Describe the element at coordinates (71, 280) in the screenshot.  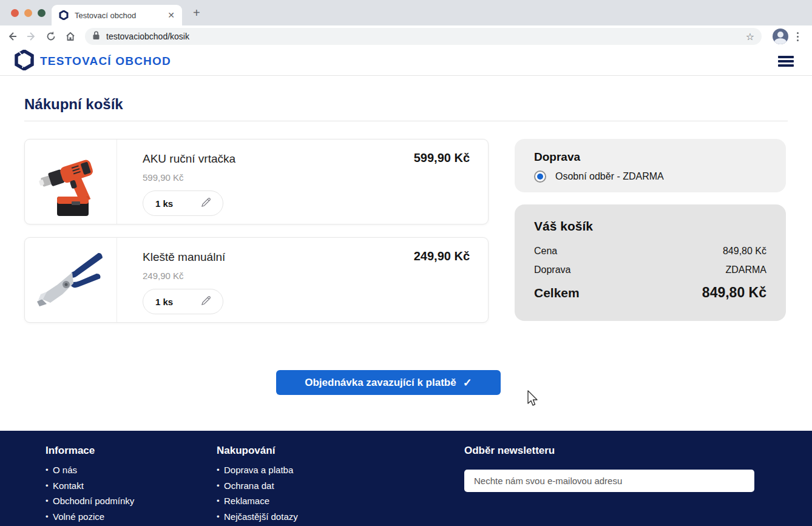
I see `pliers-product-image` at that location.